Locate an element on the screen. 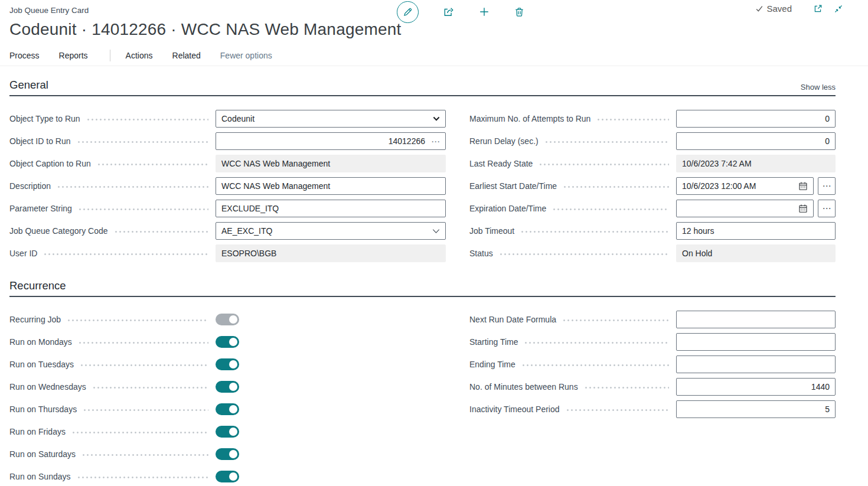 The height and width of the screenshot is (486, 868). inactivity-timeout-period-input: 5 is located at coordinates (756, 409).